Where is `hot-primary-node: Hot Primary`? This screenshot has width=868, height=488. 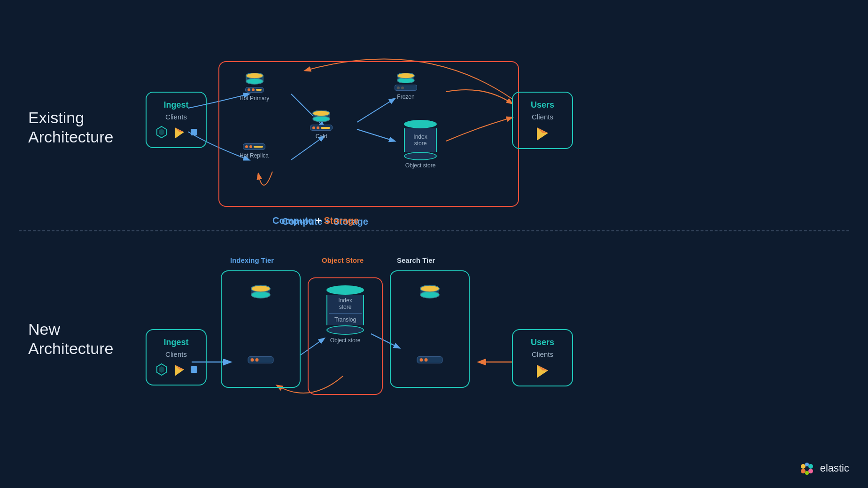
hot-primary-node: Hot Primary is located at coordinates (255, 87).